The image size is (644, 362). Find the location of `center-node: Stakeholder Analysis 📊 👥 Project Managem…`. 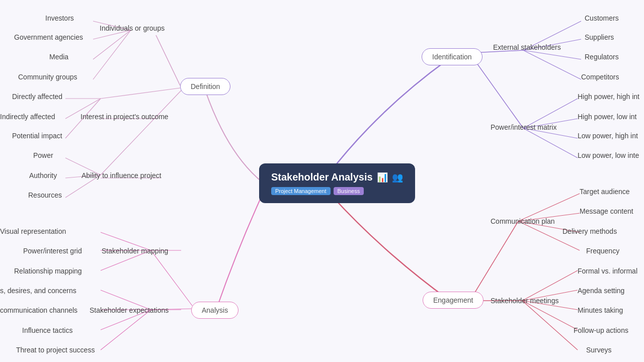

center-node: Stakeholder Analysis 📊 👥 Project Managem… is located at coordinates (337, 183).